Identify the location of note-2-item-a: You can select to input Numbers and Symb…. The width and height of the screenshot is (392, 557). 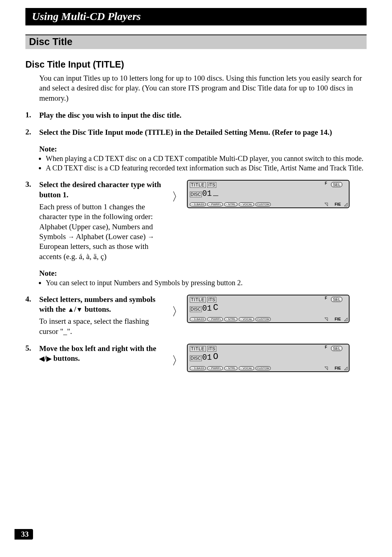
(206, 283).